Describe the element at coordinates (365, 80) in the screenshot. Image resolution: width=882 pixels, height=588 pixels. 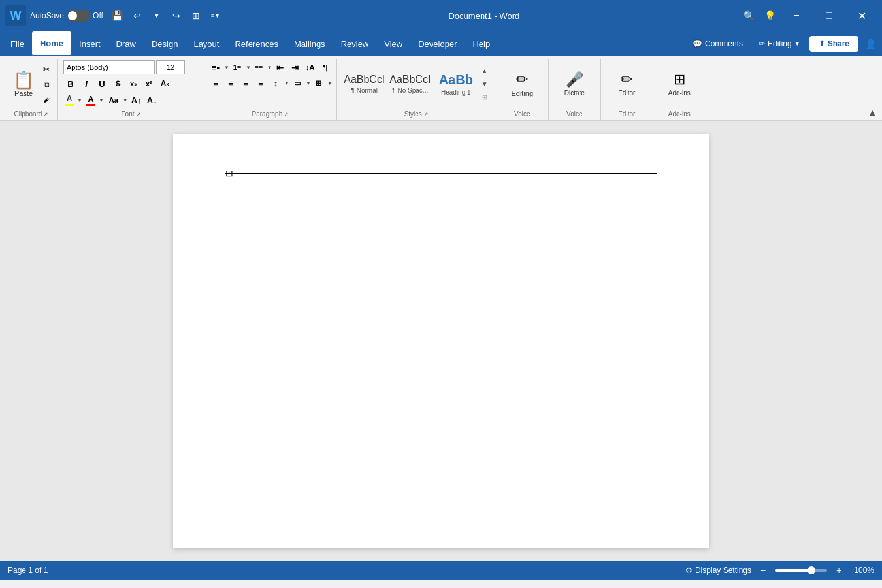
I see `style-normal-preview: AaBbCcI` at that location.